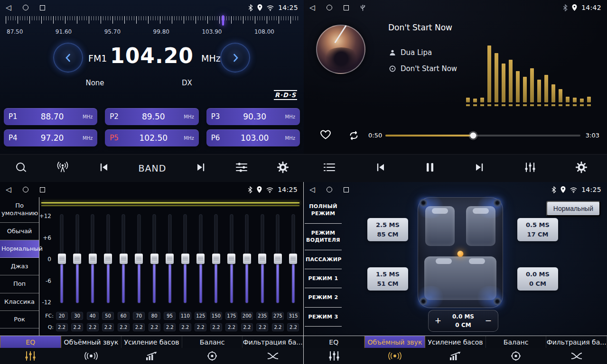 The height and width of the screenshot is (364, 607). What do you see at coordinates (212, 356) in the screenshot?
I see `balance-icon` at bounding box center [212, 356].